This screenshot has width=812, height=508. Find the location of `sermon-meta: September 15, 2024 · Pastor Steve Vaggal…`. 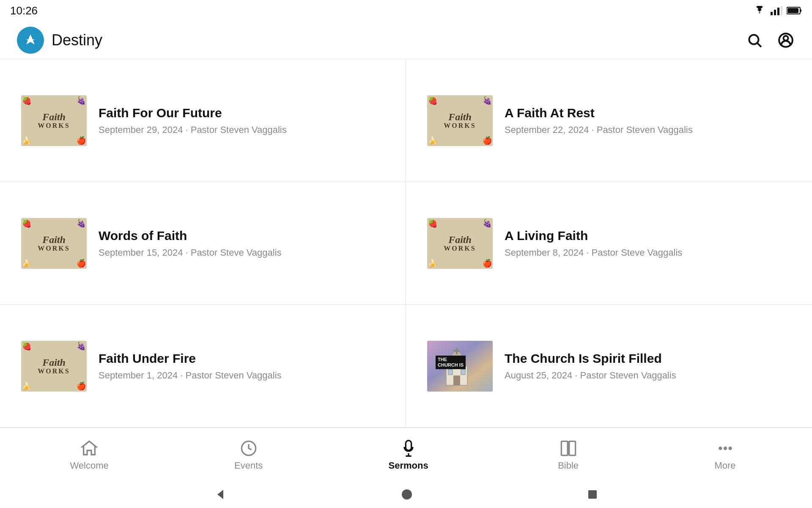

sermon-meta: September 15, 2024 · Pastor Steve Vaggal… is located at coordinates (241, 253).